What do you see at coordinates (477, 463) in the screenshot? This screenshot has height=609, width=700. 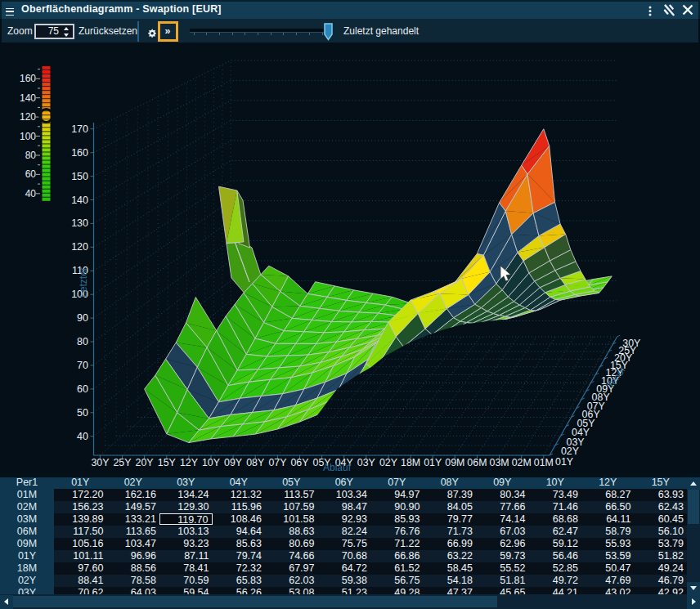 I see `svg-text: 06M` at bounding box center [477, 463].